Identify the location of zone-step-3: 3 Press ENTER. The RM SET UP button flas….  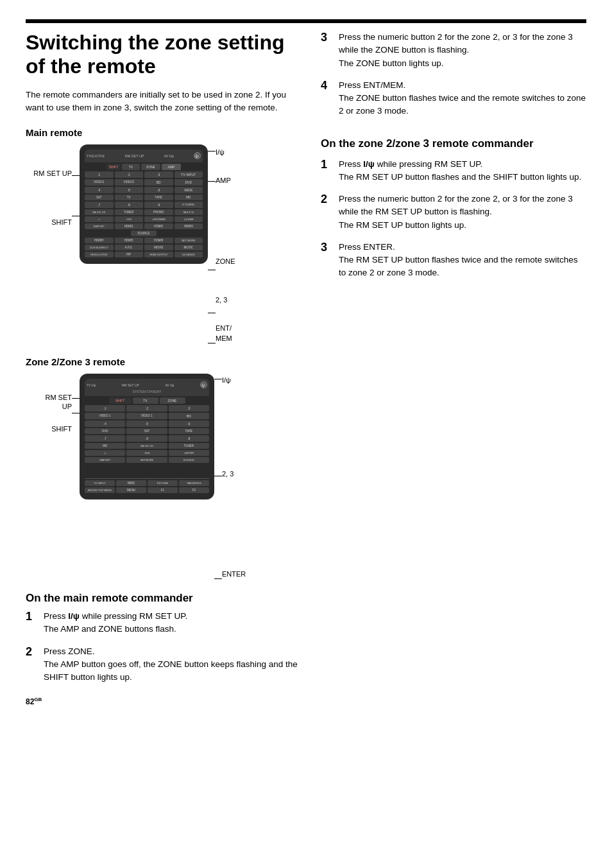
(454, 261).